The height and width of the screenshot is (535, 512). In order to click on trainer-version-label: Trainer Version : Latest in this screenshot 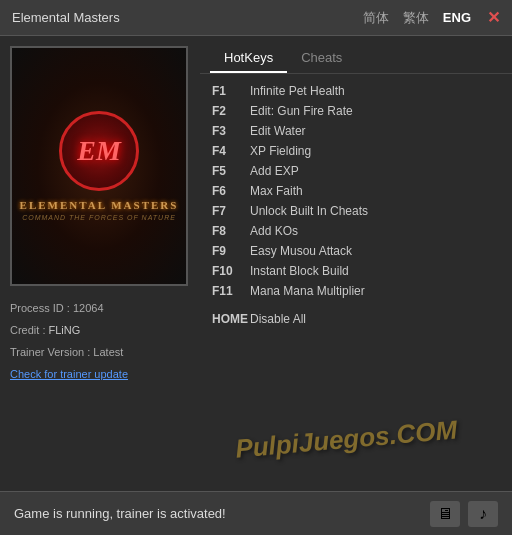, I will do `click(100, 352)`.